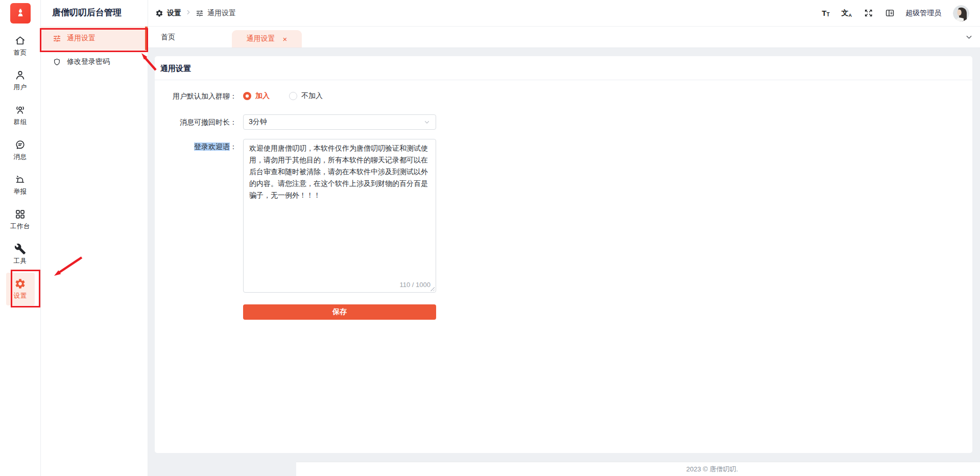 The width and height of the screenshot is (980, 476). I want to click on form-row-default-join: 用户默认加入群聊： 加入 不加入, so click(564, 96).